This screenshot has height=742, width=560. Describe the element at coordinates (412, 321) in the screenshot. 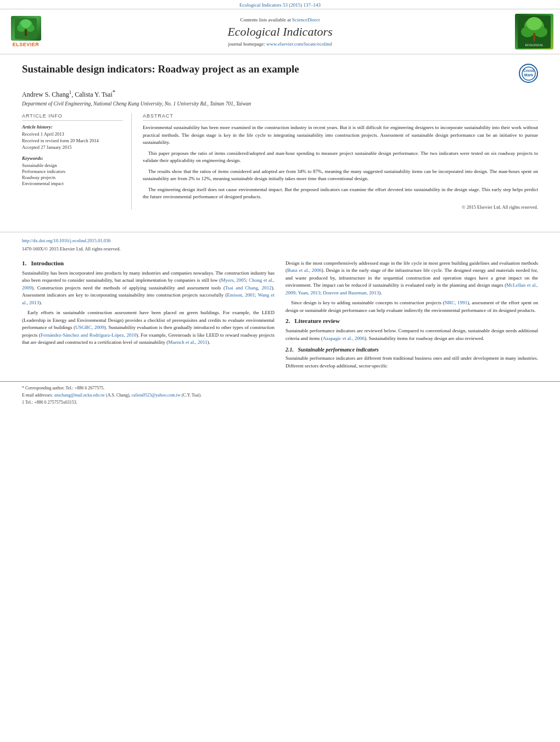

I see `lit-review-heading: 2. Literature review` at that location.